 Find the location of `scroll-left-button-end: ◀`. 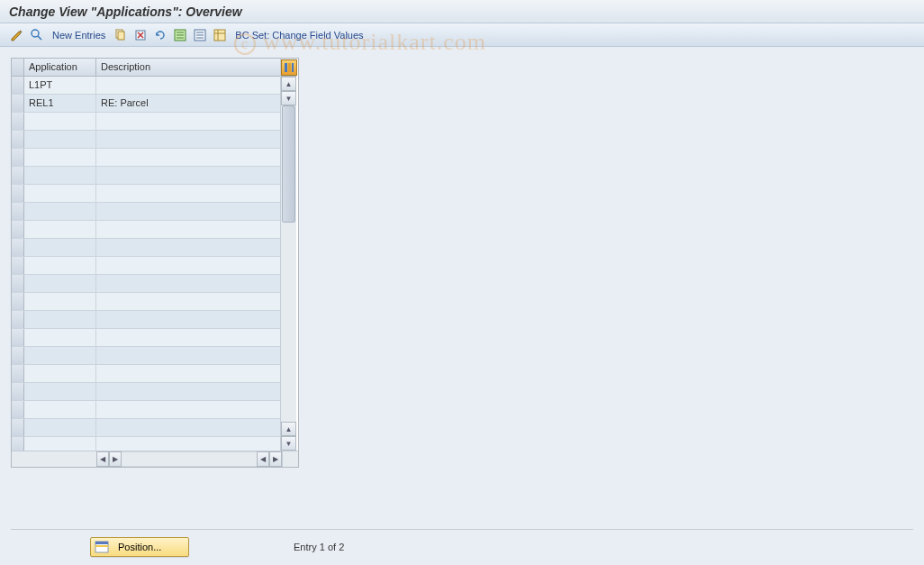

scroll-left-button-end: ◀ is located at coordinates (263, 460).